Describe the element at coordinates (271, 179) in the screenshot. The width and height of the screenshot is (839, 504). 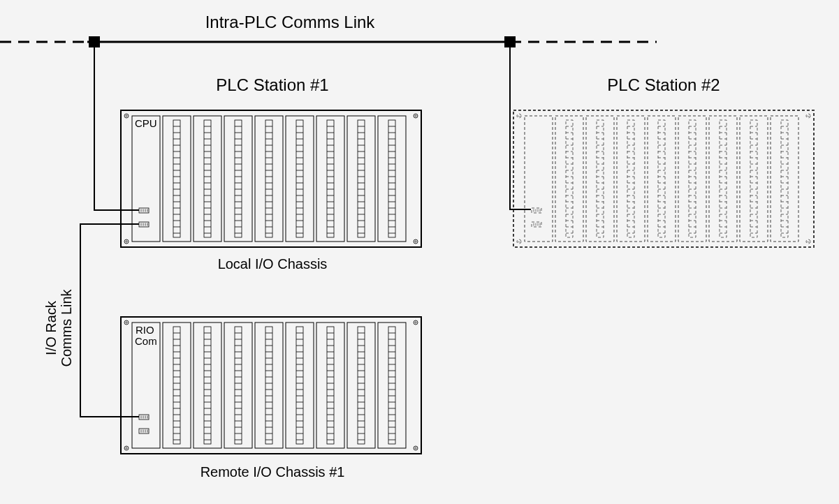
I see `local-chassis: CPU` at that location.